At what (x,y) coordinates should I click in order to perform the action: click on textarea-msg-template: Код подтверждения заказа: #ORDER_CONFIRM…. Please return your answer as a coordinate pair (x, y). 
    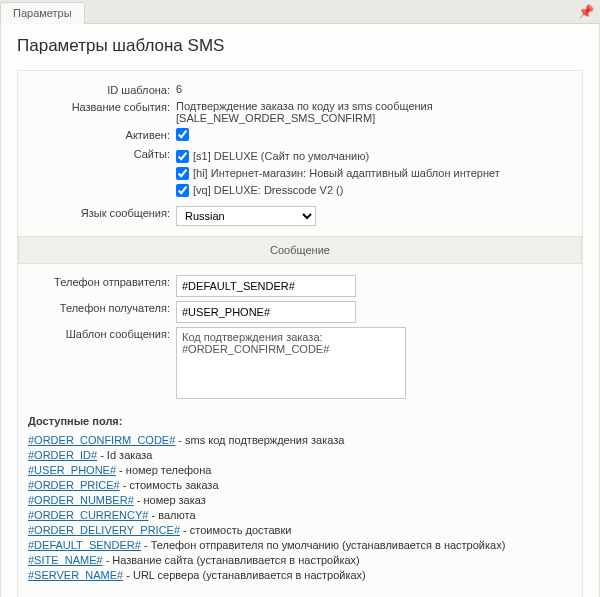
    Looking at the image, I should click on (291, 363).